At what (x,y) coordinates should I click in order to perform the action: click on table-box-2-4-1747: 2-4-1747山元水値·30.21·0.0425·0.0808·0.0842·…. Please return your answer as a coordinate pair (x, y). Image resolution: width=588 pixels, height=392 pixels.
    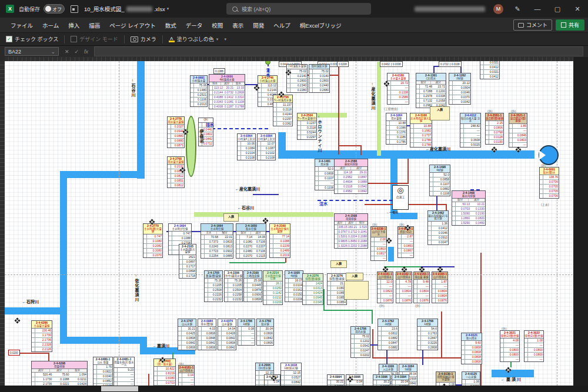
    Looking at the image, I should click on (187, 334).